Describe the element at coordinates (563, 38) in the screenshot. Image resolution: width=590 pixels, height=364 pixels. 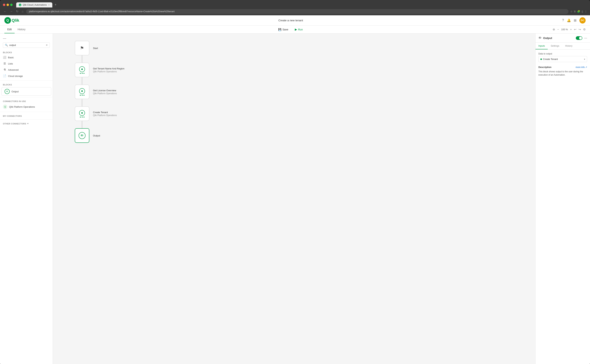
I see `right-panel-header: 👁 Output —` at that location.